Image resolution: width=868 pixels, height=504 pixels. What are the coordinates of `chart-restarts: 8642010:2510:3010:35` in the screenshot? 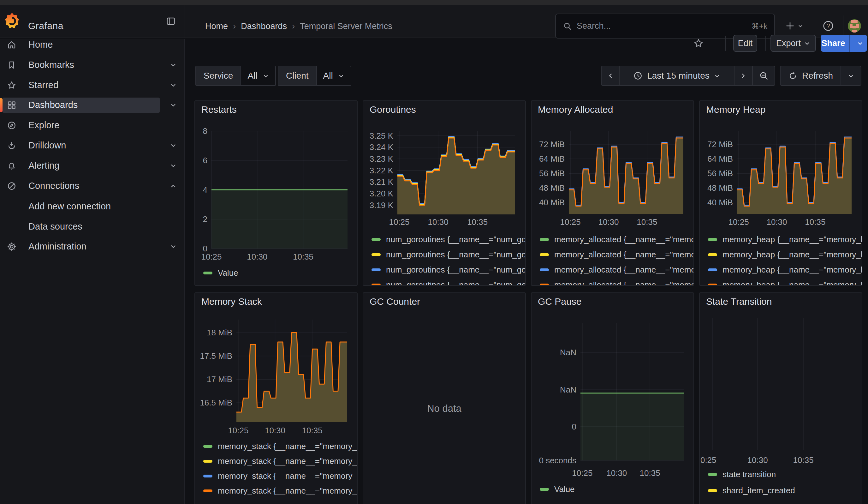 It's located at (276, 194).